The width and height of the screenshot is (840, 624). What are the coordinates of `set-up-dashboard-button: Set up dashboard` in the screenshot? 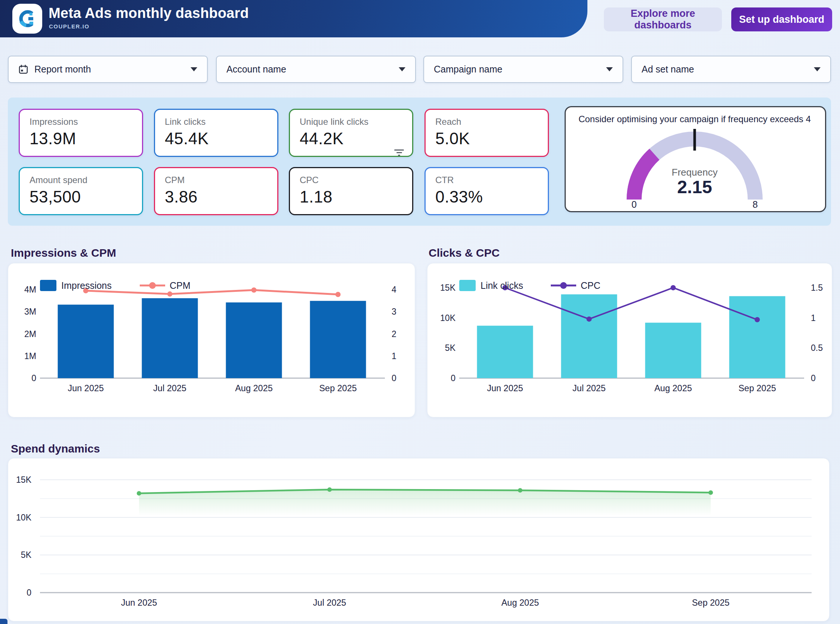 It's located at (782, 20).